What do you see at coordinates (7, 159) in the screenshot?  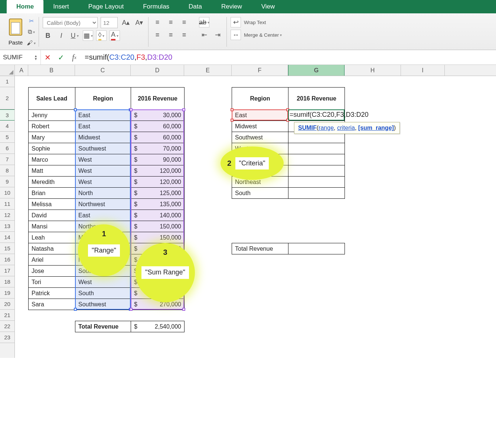 I see `row-header-7: 7` at bounding box center [7, 159].